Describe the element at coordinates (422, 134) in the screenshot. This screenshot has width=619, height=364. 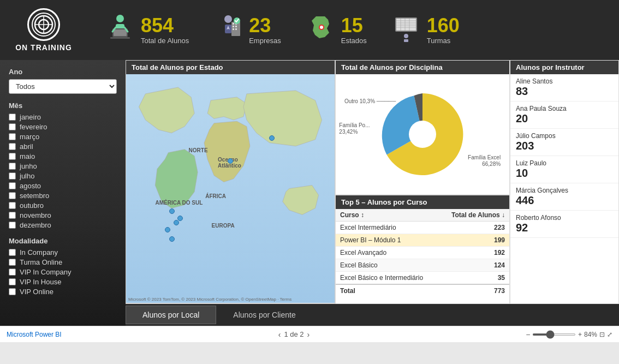
I see `pie-container: Outro 10,3% ───── Família Po...23,42% Fa…` at that location.